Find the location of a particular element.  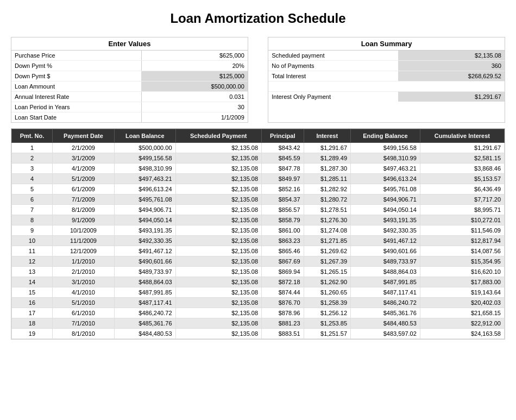

scheduled-payment-row: Scheduled payment $2,135.08 is located at coordinates (387, 55).